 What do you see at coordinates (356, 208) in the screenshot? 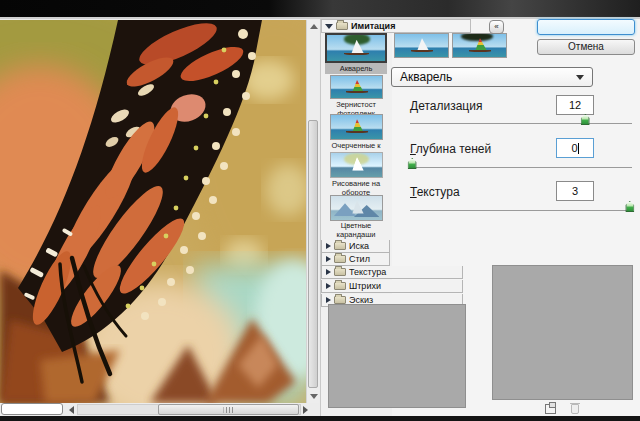
I see `filter-thumbnail-colored-pencil` at bounding box center [356, 208].